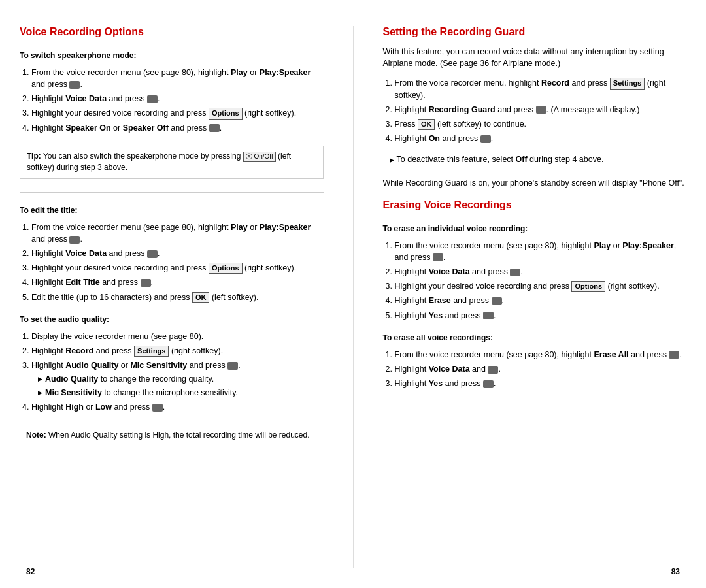 The height and width of the screenshot is (588, 706). What do you see at coordinates (178, 385) in the screenshot?
I see `audio-bullets: Audio Quality to change the recording qu…` at bounding box center [178, 385].